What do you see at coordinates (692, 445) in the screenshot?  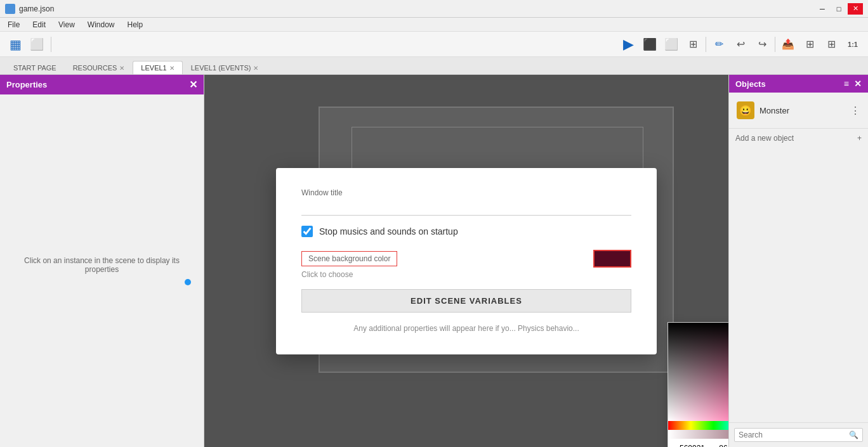 I see `hex-input` at bounding box center [692, 445].